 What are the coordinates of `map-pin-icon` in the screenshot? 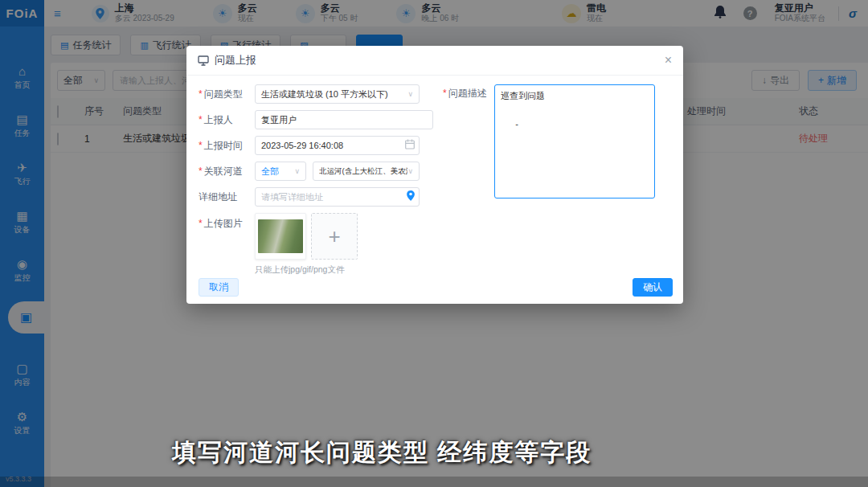 It's located at (411, 196).